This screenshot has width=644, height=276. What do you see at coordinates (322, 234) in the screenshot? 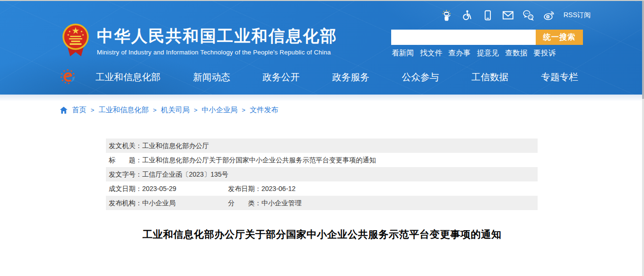
I see `article-title: 工业和信息化部办公厅关于部分国家中小企业公共服务示范平台变更事项的通知` at bounding box center [322, 234].